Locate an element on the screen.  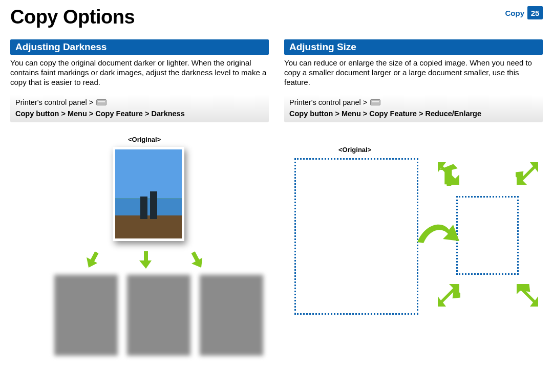
page-number-area: Copy 25 is located at coordinates (524, 13).